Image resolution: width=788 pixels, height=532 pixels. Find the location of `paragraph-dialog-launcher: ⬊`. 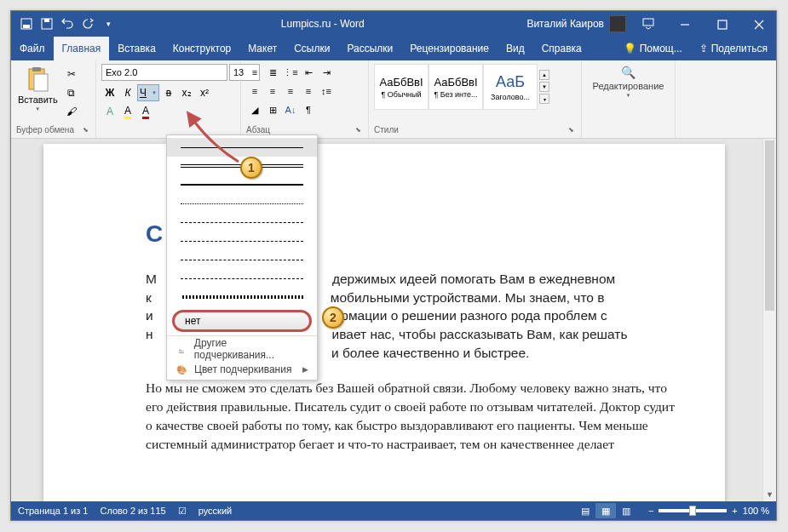

paragraph-dialog-launcher: ⬊ is located at coordinates (358, 129).